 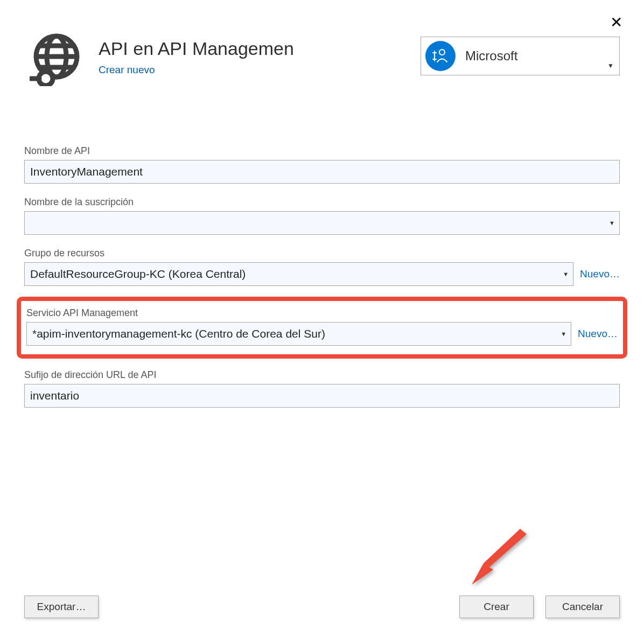 What do you see at coordinates (520, 56) in the screenshot?
I see `account-picker: Microsoft ▼` at bounding box center [520, 56].